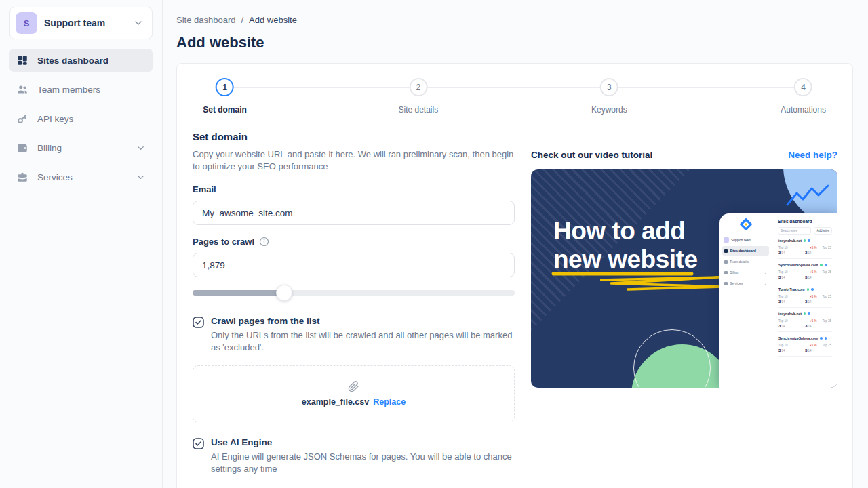  What do you see at coordinates (354, 241) in the screenshot?
I see `pages-to-crawl-label: Pages to crawl` at bounding box center [354, 241].